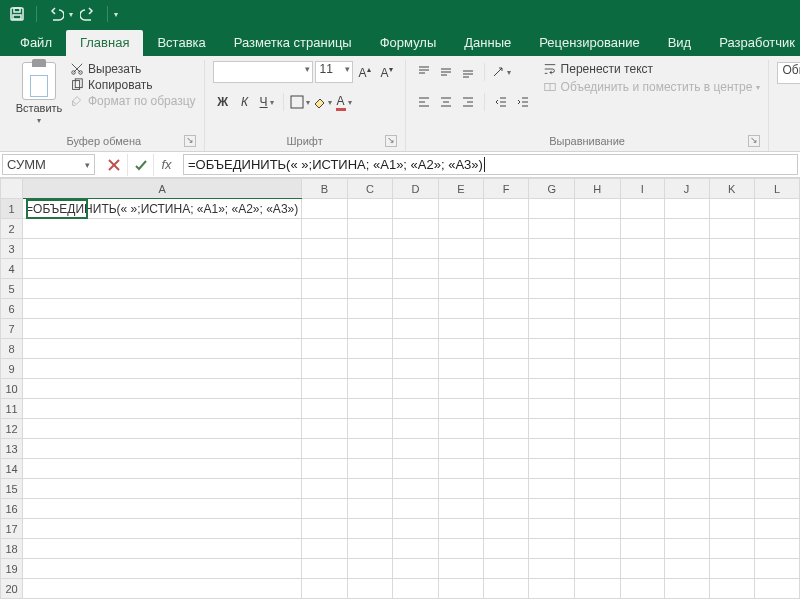  What do you see at coordinates (370, 189) in the screenshot?
I see `column-header: C` at bounding box center [370, 189].